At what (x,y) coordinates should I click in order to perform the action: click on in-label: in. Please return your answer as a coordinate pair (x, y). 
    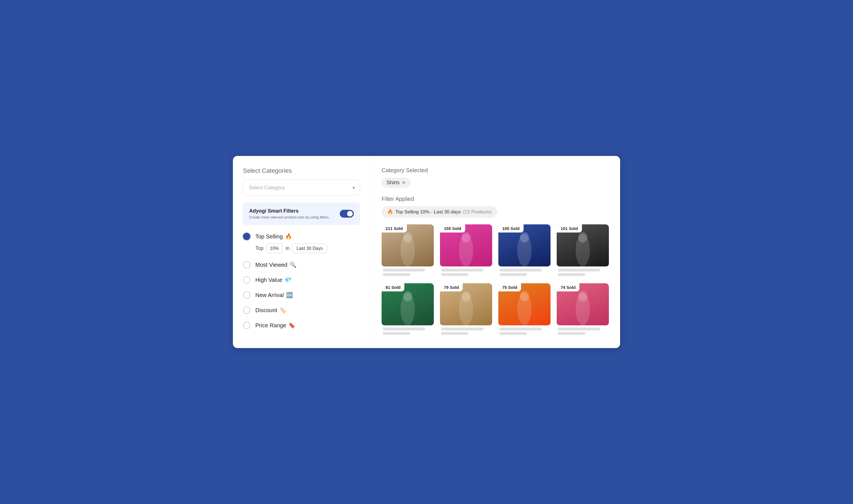
    Looking at the image, I should click on (287, 249).